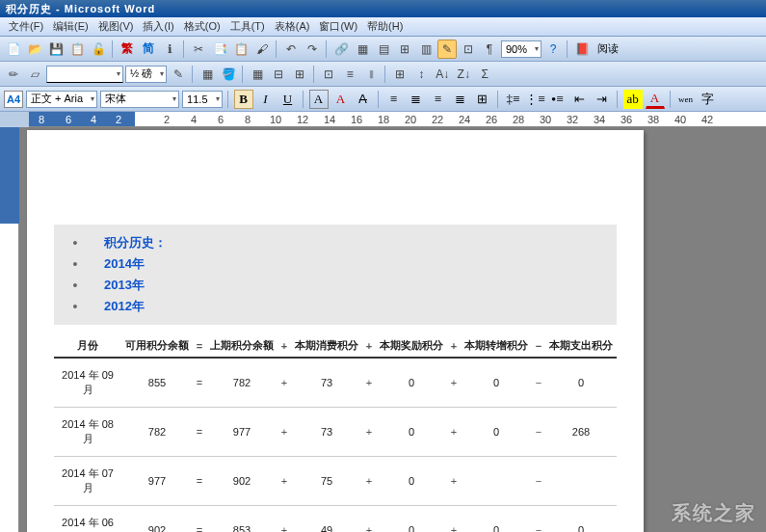 This screenshot has height=532, width=766. I want to click on aligntl-icon: ⊡, so click(329, 74).